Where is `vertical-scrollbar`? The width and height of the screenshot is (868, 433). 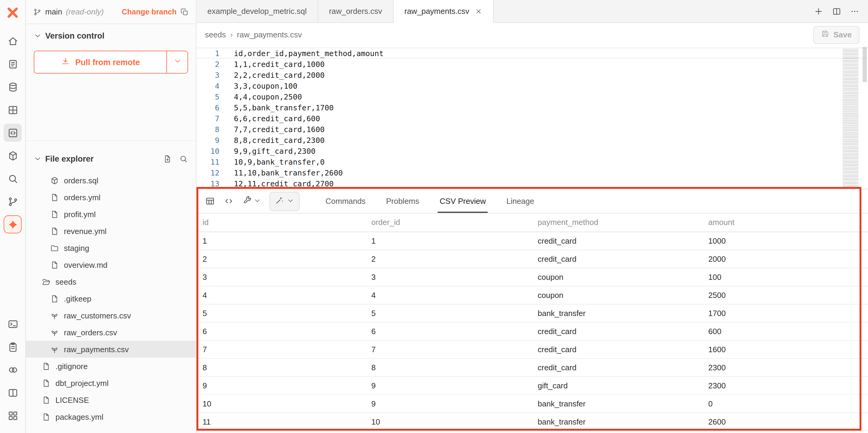
vertical-scrollbar is located at coordinates (865, 64).